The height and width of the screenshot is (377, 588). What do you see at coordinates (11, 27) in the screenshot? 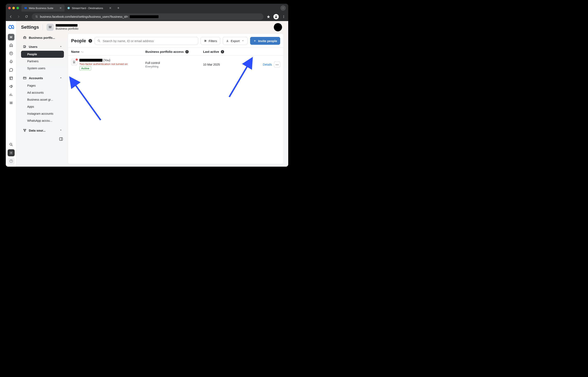
I see `meta-logo` at bounding box center [11, 27].